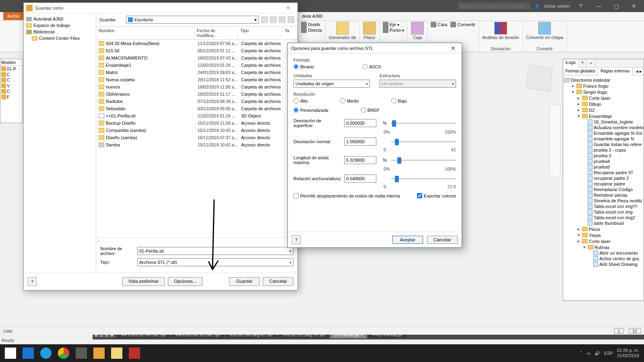 The image size is (644, 362). Describe the element at coordinates (360, 160) in the screenshot. I see `edge-input` at that location.